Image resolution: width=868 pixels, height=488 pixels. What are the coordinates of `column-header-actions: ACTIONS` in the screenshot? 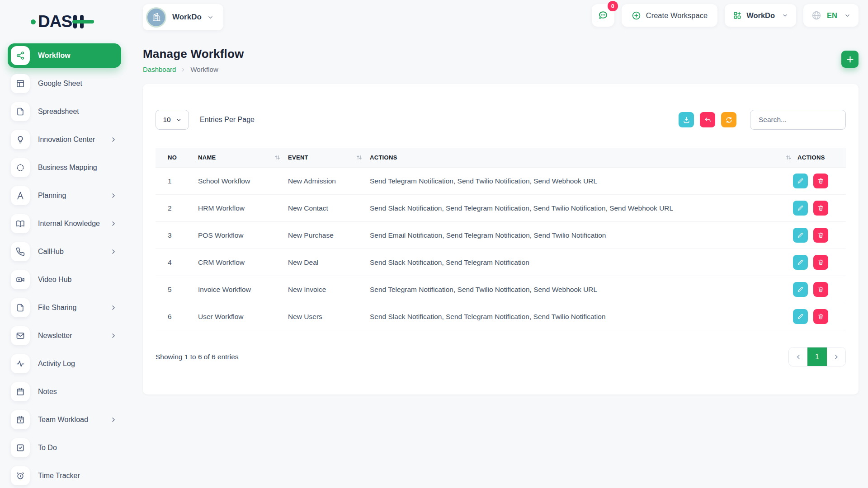 It's located at (574, 157).